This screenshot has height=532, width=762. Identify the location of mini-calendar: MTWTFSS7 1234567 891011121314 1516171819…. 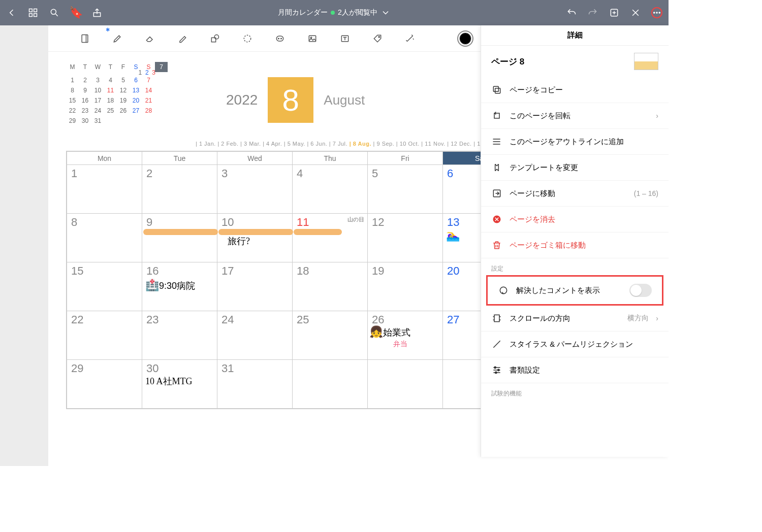
(117, 94).